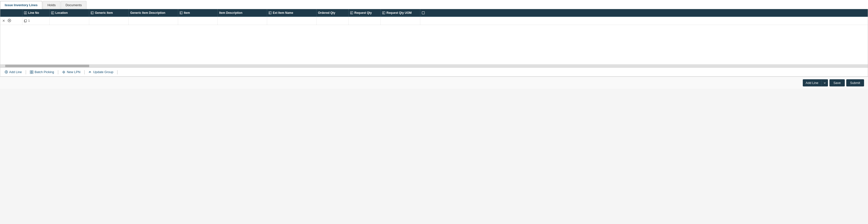 This screenshot has height=224, width=868. Describe the element at coordinates (270, 13) in the screenshot. I see `edit-icon-extitemname` at that location.